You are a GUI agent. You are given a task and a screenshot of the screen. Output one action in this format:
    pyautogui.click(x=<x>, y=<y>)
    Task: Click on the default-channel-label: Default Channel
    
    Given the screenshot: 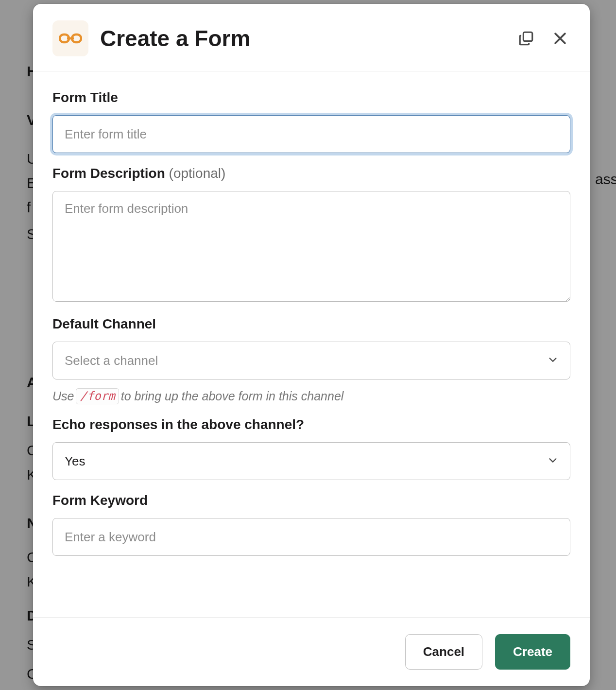 What is the action you would take?
    pyautogui.click(x=311, y=324)
    